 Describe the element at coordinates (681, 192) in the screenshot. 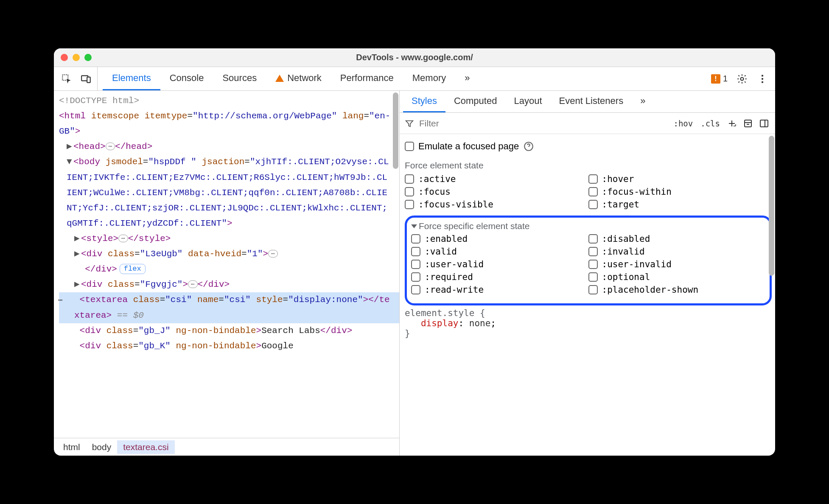

I see `state-focus-within: :focus-within` at that location.